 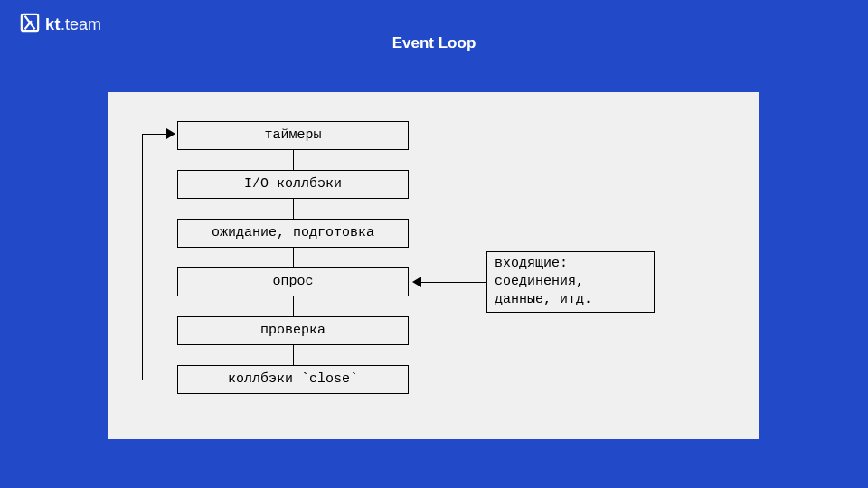 What do you see at coordinates (293, 380) in the screenshot?
I see `node-close-callbacks: коллбэки `close`` at bounding box center [293, 380].